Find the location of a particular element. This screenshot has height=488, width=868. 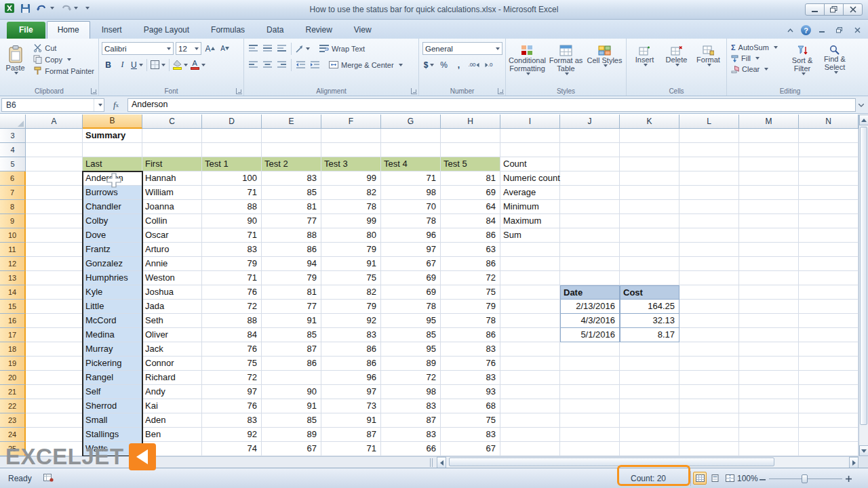

cell-F22: 73 is located at coordinates (351, 407).